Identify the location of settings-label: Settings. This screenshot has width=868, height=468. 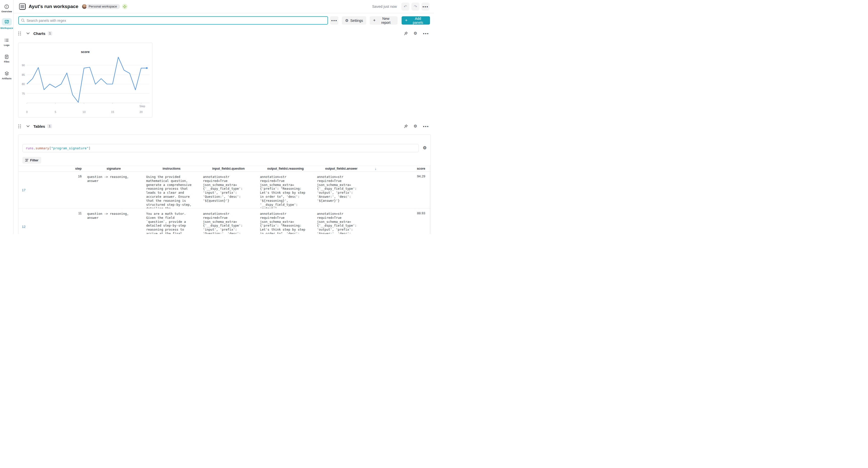
(357, 21).